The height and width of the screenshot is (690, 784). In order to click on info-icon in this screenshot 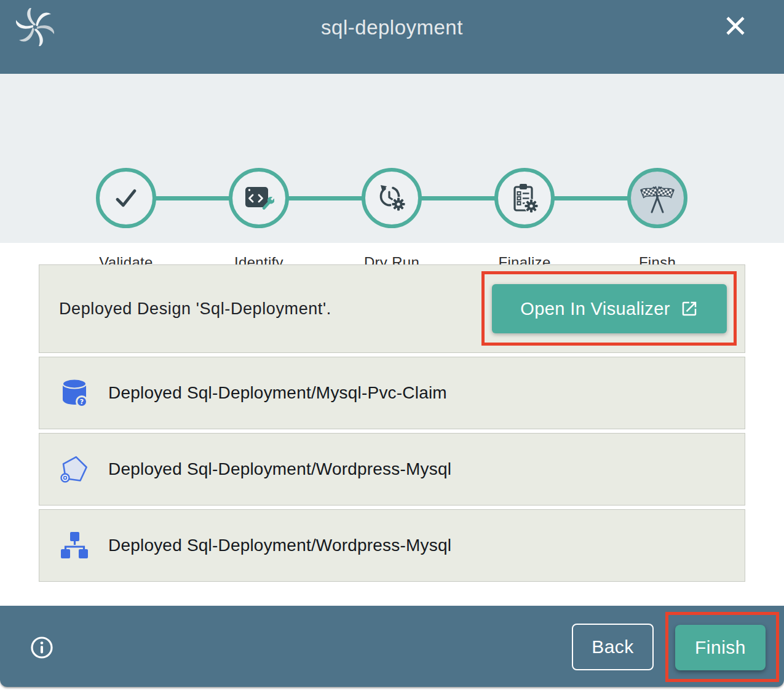, I will do `click(42, 648)`.